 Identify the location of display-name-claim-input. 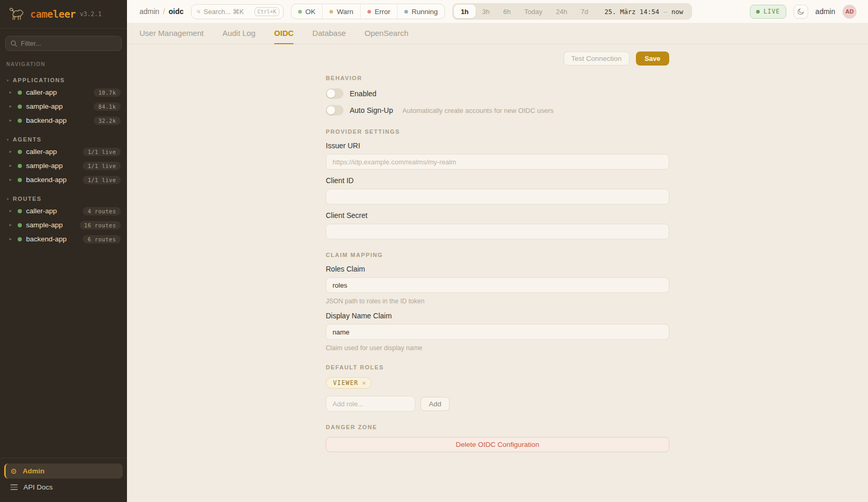
(497, 332).